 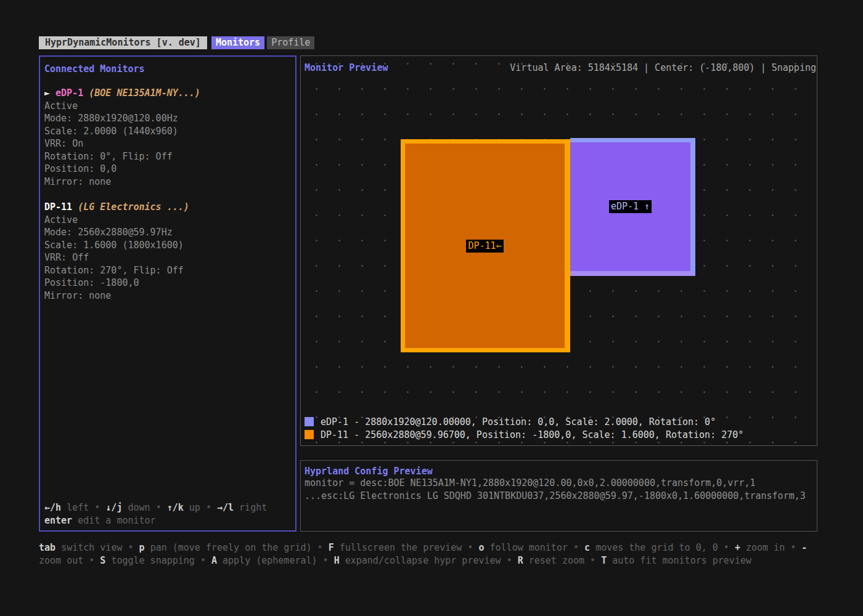 What do you see at coordinates (481, 548) in the screenshot?
I see `key-o: o` at bounding box center [481, 548].